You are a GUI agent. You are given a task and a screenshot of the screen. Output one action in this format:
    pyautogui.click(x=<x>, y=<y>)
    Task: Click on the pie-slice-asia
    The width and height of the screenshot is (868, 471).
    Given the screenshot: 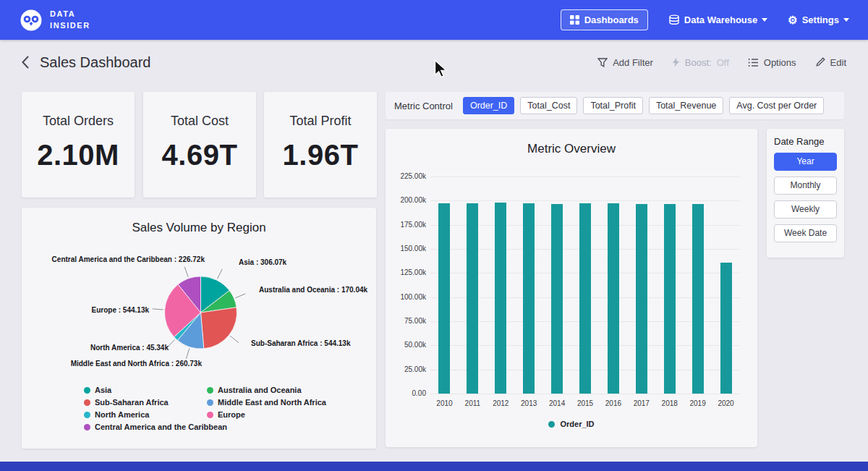 What is the action you would take?
    pyautogui.click(x=216, y=294)
    